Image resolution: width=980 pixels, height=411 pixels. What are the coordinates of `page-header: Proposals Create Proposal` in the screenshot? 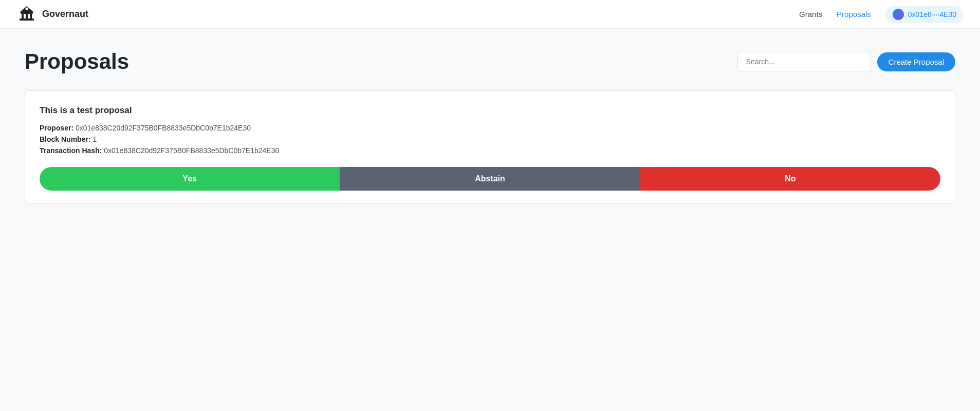 It's located at (490, 62).